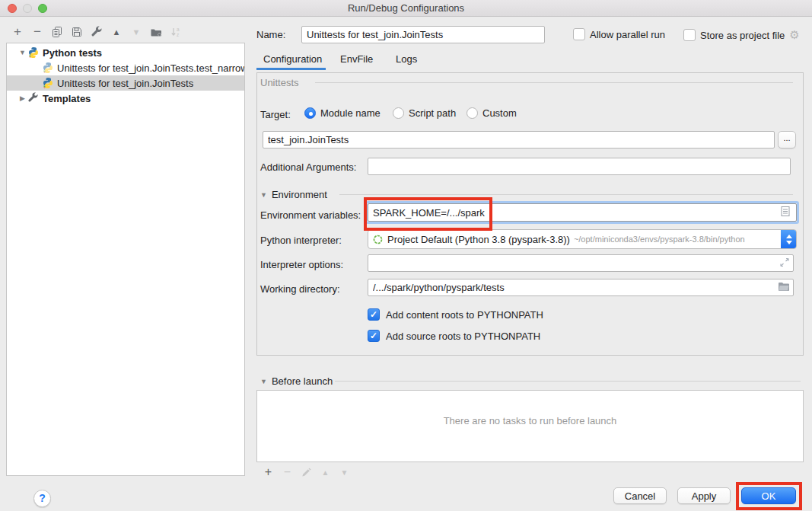 This screenshot has height=511, width=812. Describe the element at coordinates (769, 497) in the screenshot. I see `annotation-box-ok-button` at that location.